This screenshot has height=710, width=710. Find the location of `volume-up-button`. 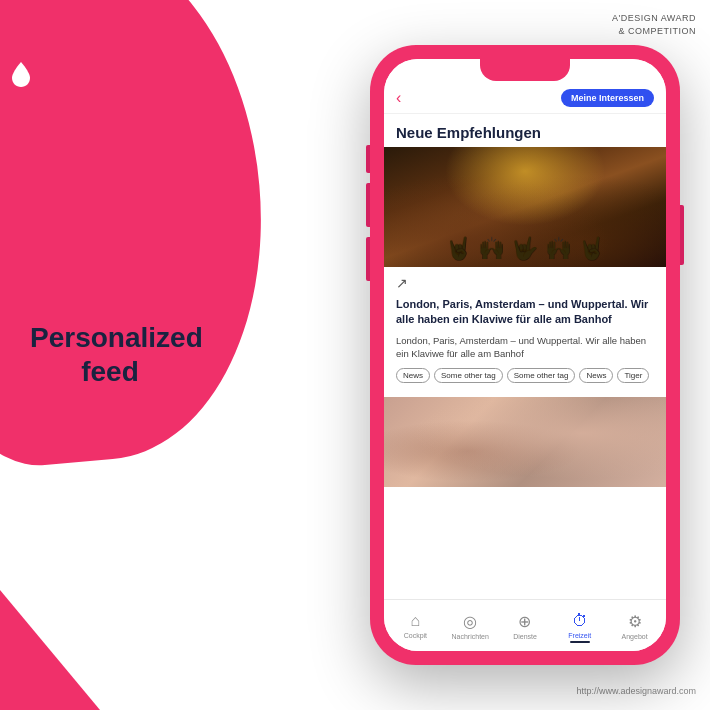

volume-up-button is located at coordinates (368, 205).